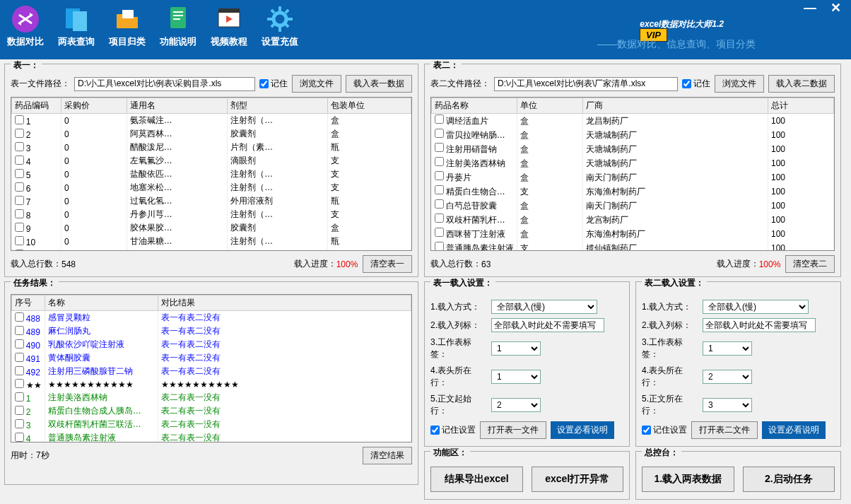  I want to click on start-task-button: 2.启动任务, so click(789, 479).